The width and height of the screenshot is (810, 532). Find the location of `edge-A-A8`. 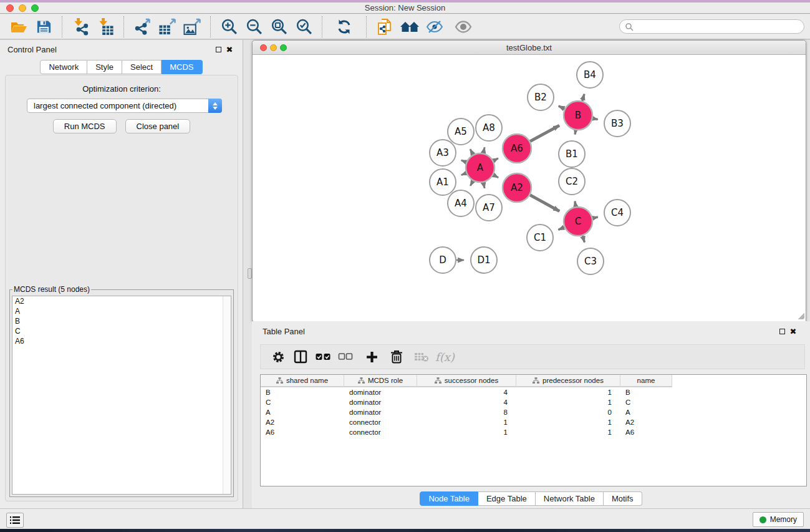

edge-A-A8 is located at coordinates (484, 150).